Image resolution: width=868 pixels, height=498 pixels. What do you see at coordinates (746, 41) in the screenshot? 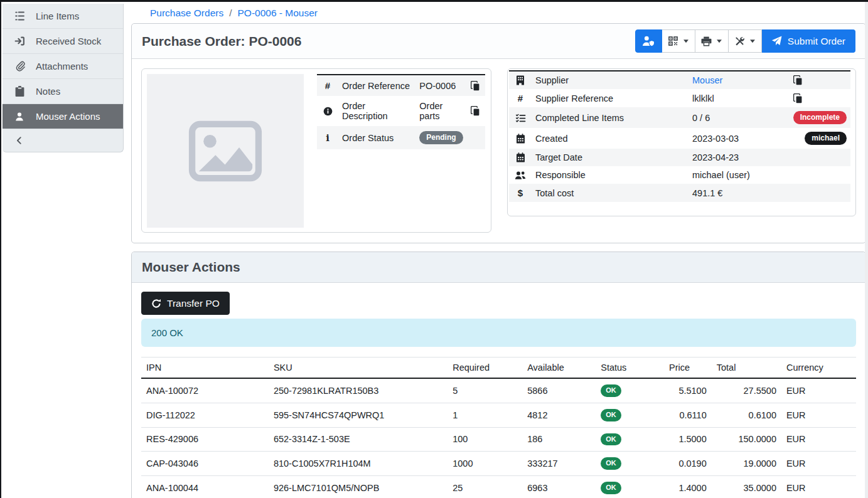
I see `order-actions-button` at bounding box center [746, 41].